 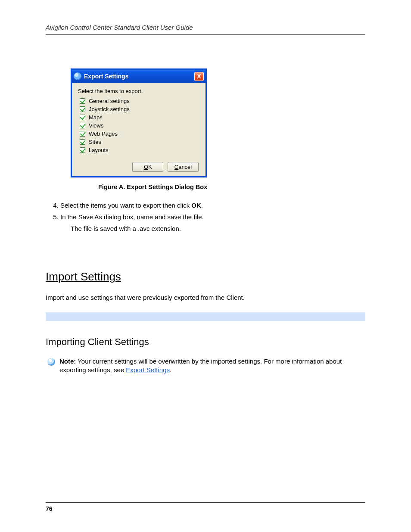 I want to click on note-label: Note:, so click(x=68, y=361).